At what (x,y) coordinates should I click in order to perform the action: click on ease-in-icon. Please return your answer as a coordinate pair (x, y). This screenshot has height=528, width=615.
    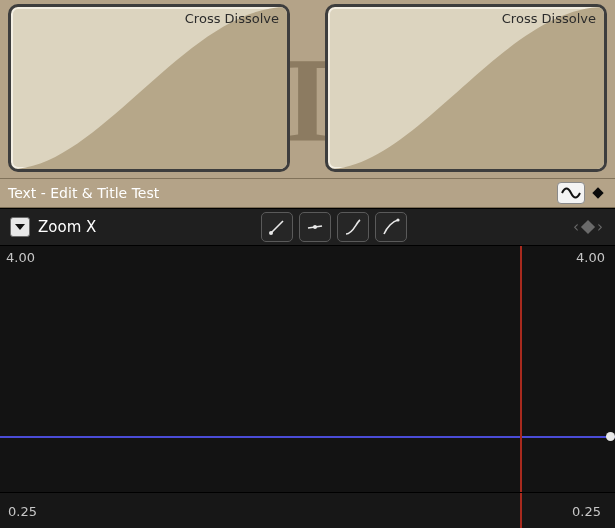
    Looking at the image, I should click on (353, 227).